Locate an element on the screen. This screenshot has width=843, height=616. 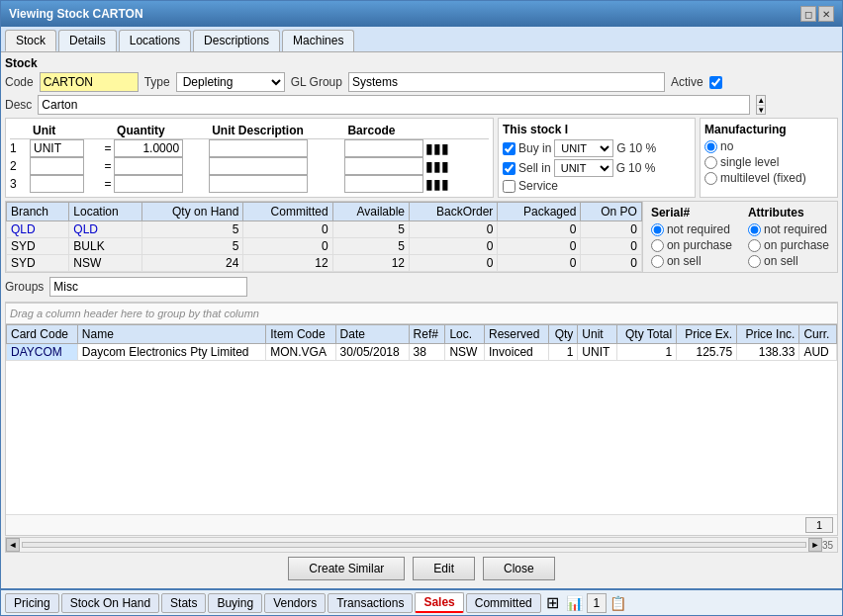
mfg-no-label: no is located at coordinates (726, 146).